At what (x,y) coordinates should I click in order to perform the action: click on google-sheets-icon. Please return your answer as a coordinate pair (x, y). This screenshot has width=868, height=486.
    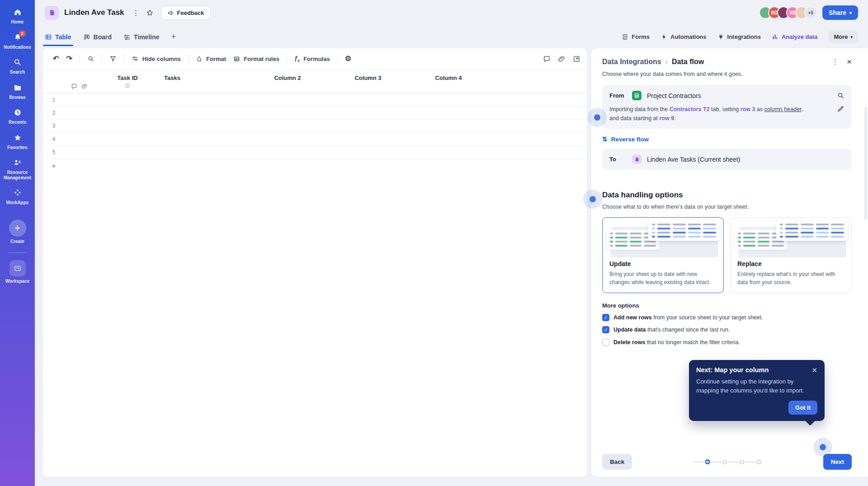
    Looking at the image, I should click on (637, 96).